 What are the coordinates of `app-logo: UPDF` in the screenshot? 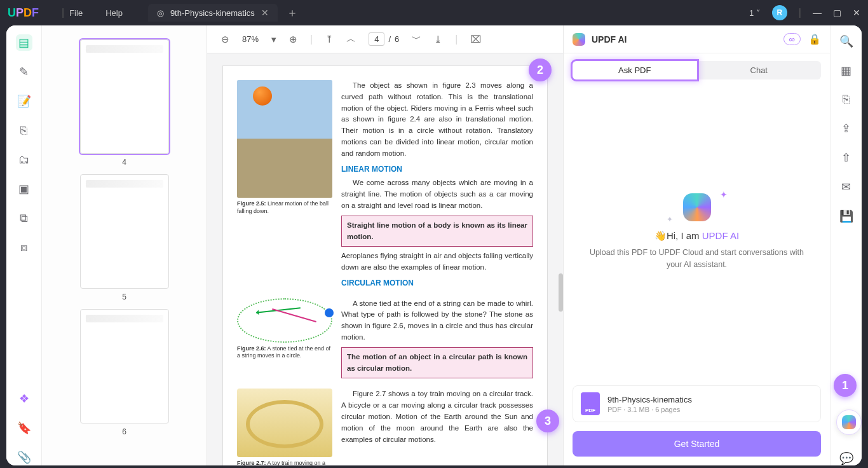 It's located at (23, 13).